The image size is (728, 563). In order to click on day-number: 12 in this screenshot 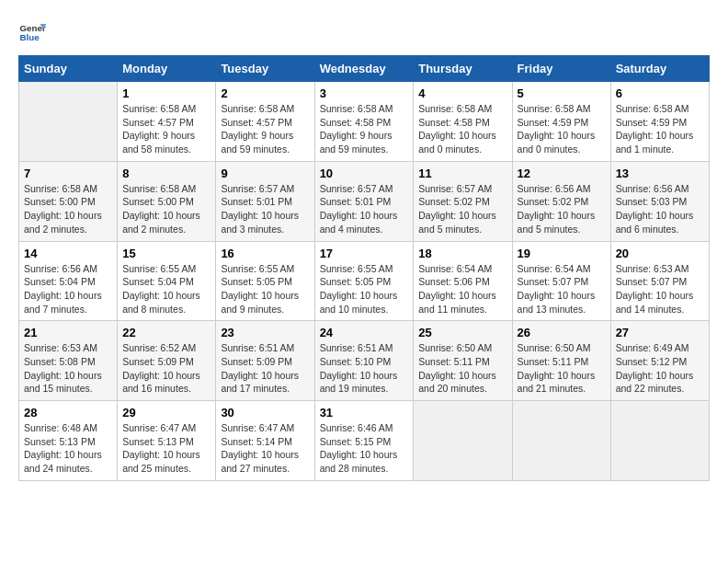, I will do `click(562, 173)`.